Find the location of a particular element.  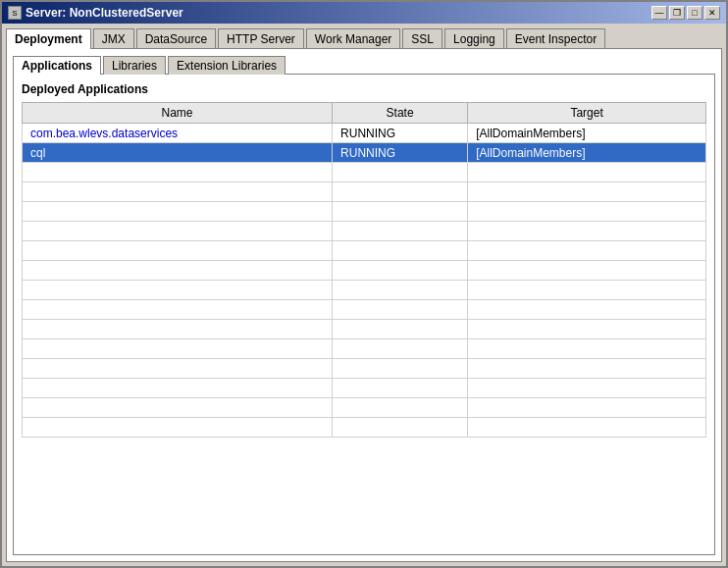

tab-libraries: Libraries is located at coordinates (134, 65).